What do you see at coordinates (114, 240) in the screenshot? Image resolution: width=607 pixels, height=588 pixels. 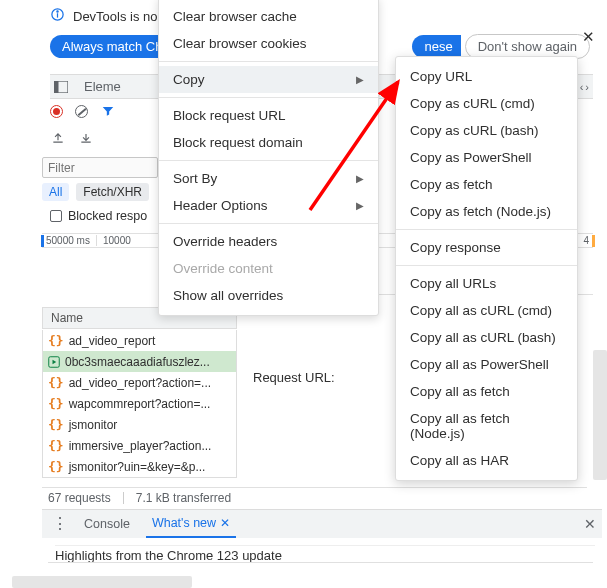 I see `timeline-tick: 10000` at bounding box center [114, 240].